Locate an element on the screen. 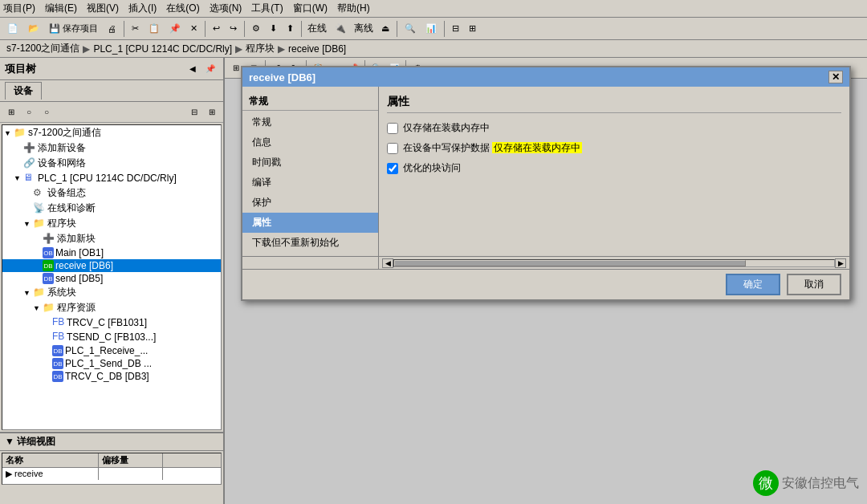 This screenshot has width=867, height=504. menu-insert: 插入(I) is located at coordinates (143, 8).